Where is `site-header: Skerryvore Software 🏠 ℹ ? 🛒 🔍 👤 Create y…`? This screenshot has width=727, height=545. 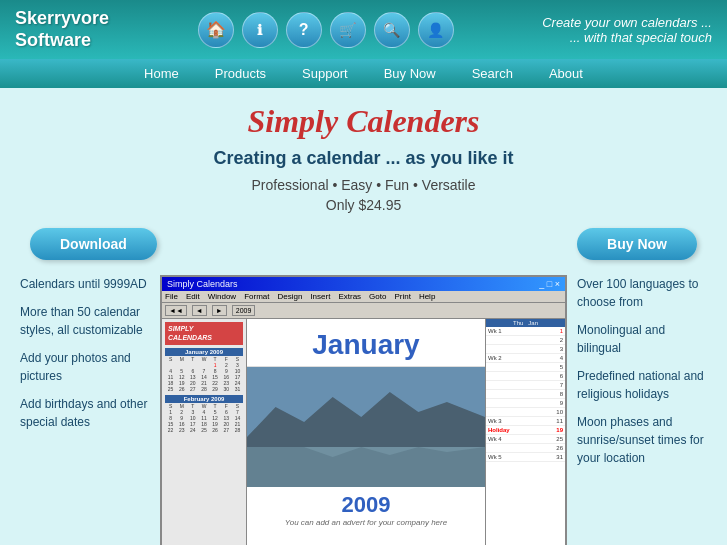 site-header: Skerryvore Software 🏠 ℹ ? 🛒 🔍 👤 Create y… is located at coordinates (364, 30).